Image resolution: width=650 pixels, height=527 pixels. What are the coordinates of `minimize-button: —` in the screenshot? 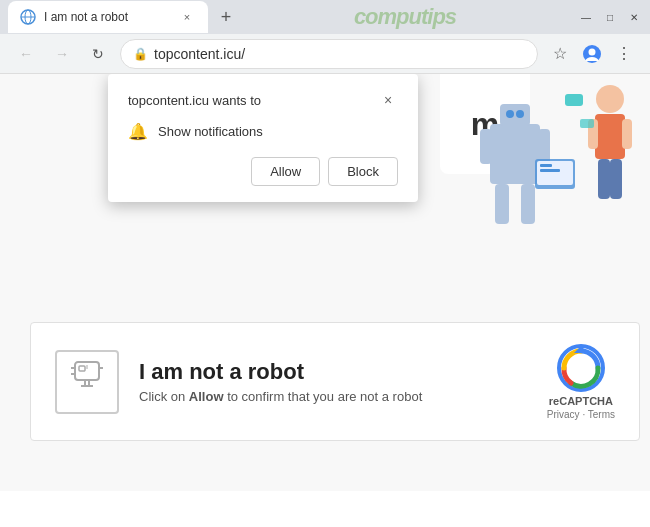 It's located at (586, 17).